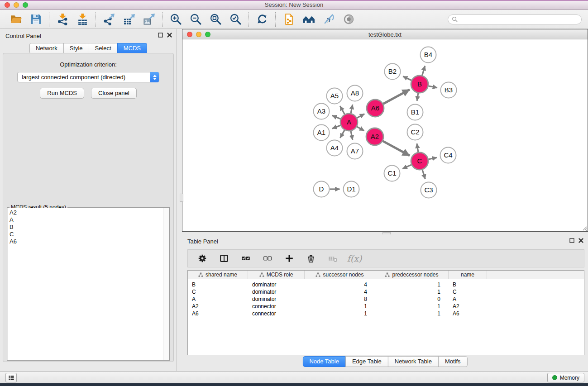 This screenshot has width=588, height=386. I want to click on graph-node-B4: B4, so click(428, 55).